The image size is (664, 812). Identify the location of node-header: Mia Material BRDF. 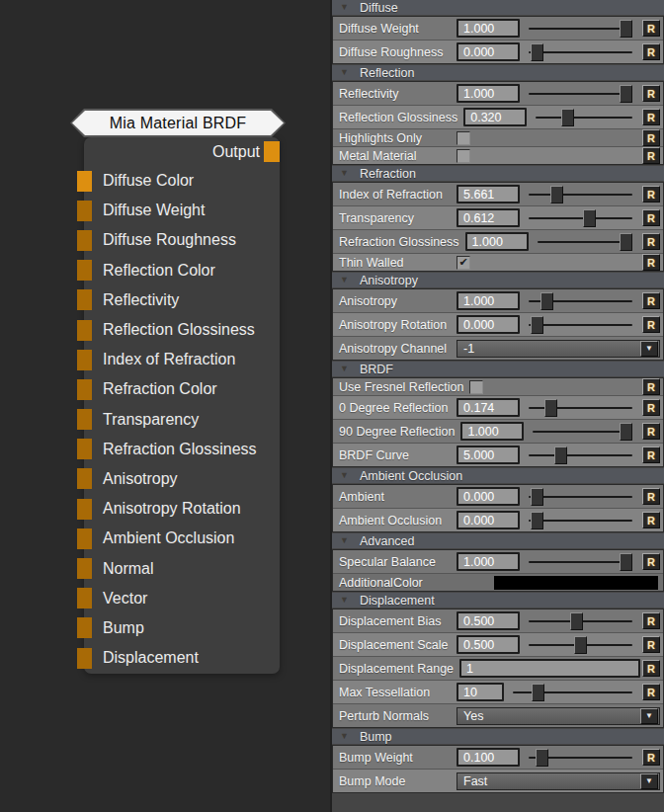
(178, 122).